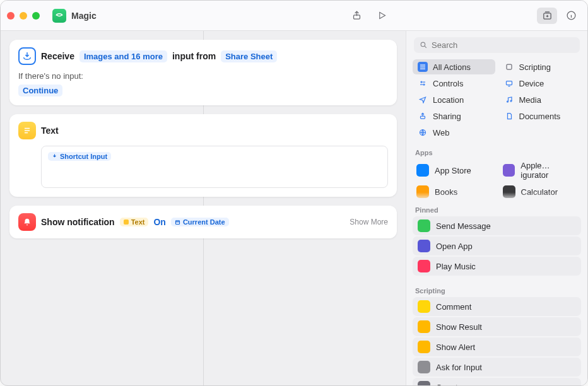  What do you see at coordinates (540, 116) in the screenshot?
I see `category-documents: Documents` at bounding box center [540, 116].